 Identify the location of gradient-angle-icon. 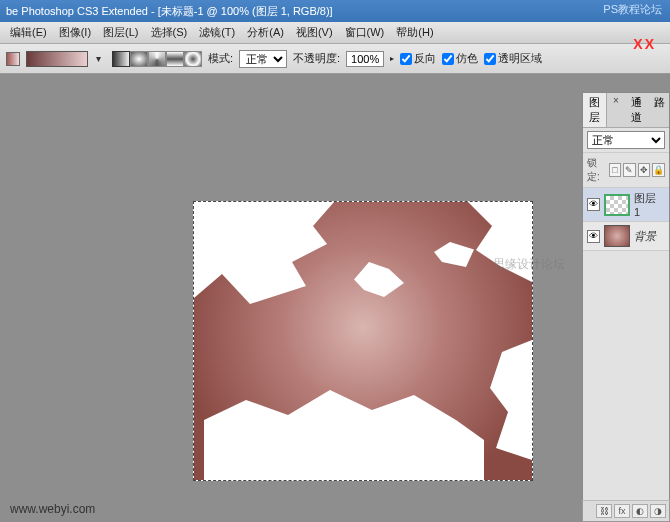
(157, 59).